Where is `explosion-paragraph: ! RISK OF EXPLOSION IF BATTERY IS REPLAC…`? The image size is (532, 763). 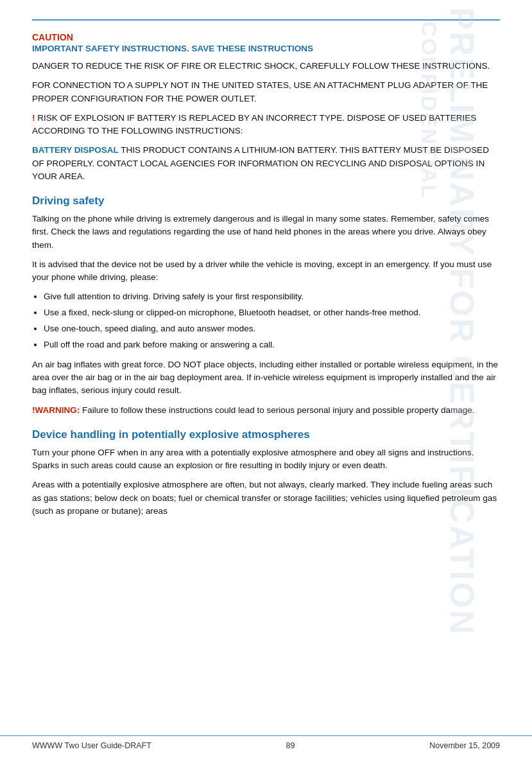
explosion-paragraph: ! RISK OF EXPLOSION IF BATTERY IS REPLAC… is located at coordinates (266, 125).